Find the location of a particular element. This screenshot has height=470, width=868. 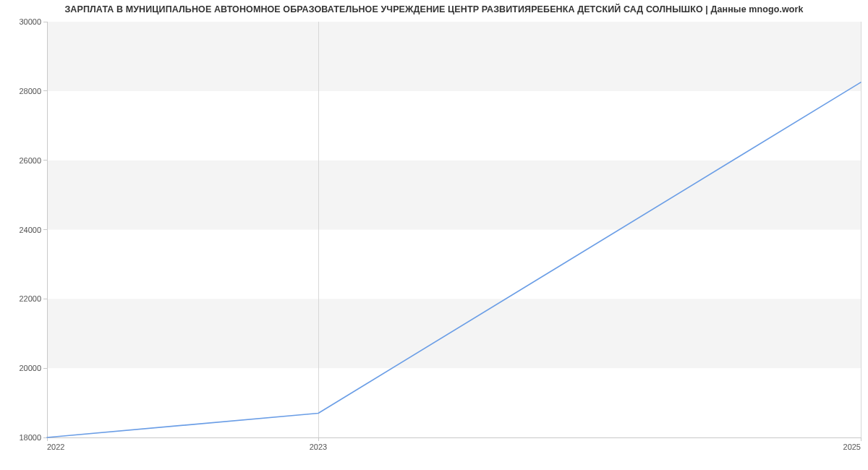

x-tick-label: 2023 is located at coordinates (318, 447).